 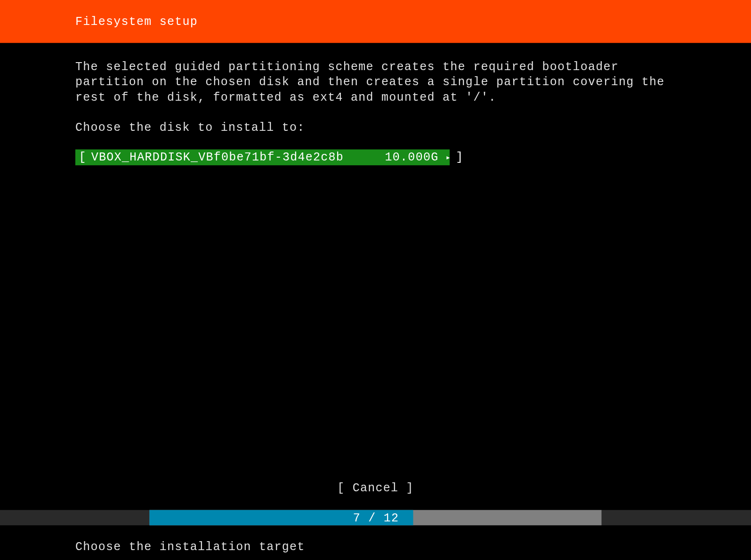 I want to click on cancel-button: [ Cancel ], so click(x=376, y=488).